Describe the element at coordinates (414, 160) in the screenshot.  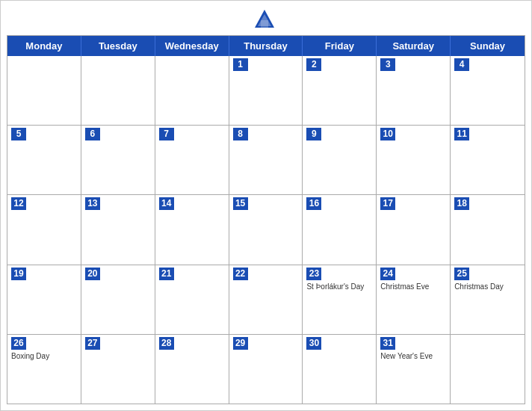
I see `day-cell-10: 10` at that location.